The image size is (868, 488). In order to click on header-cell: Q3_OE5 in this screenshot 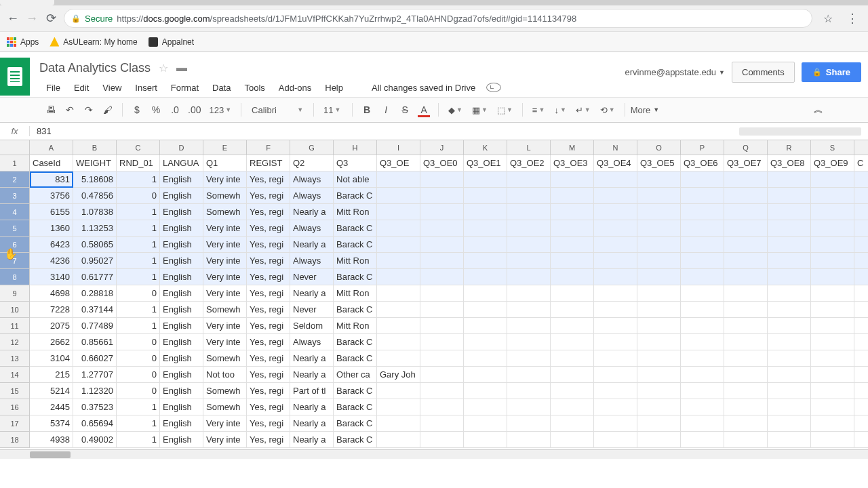, I will do `click(659, 163)`.